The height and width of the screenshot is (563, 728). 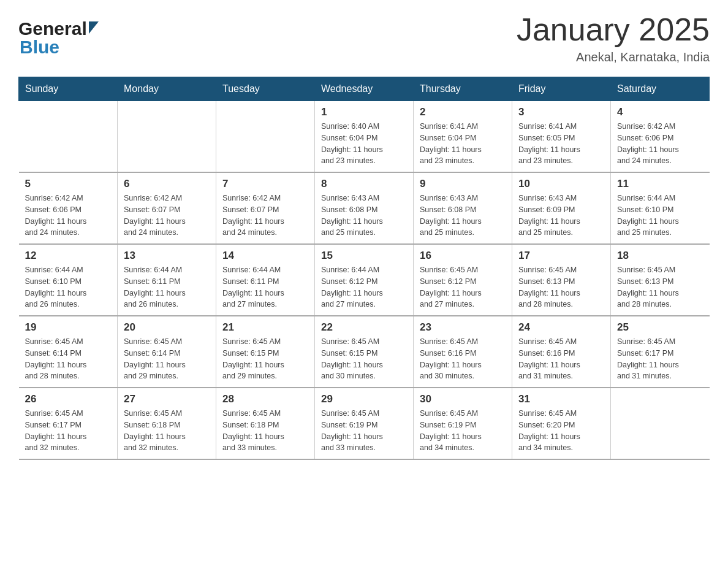 What do you see at coordinates (39, 47) in the screenshot?
I see `logo-blue-text: Blue` at bounding box center [39, 47].